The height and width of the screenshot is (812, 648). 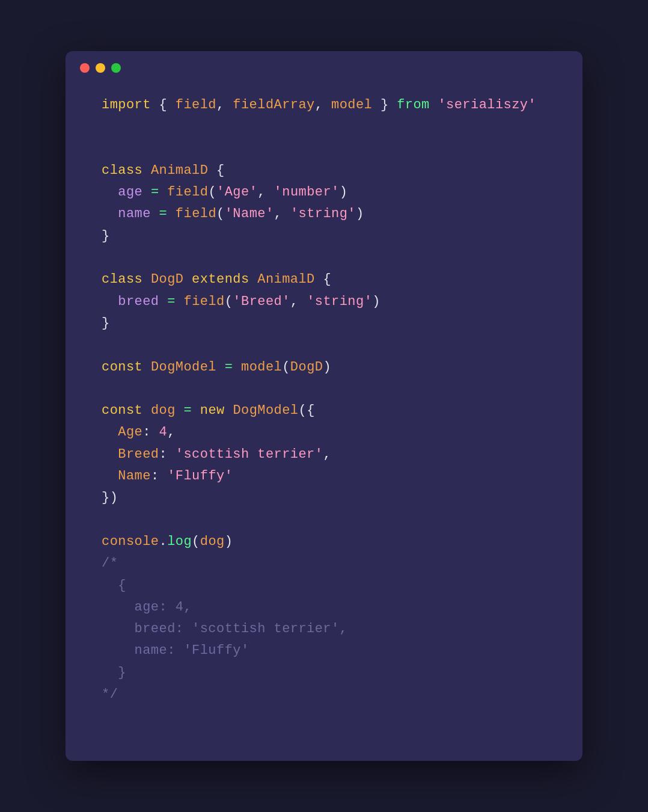 What do you see at coordinates (328, 564) in the screenshot?
I see `code-line-22: /*` at bounding box center [328, 564].